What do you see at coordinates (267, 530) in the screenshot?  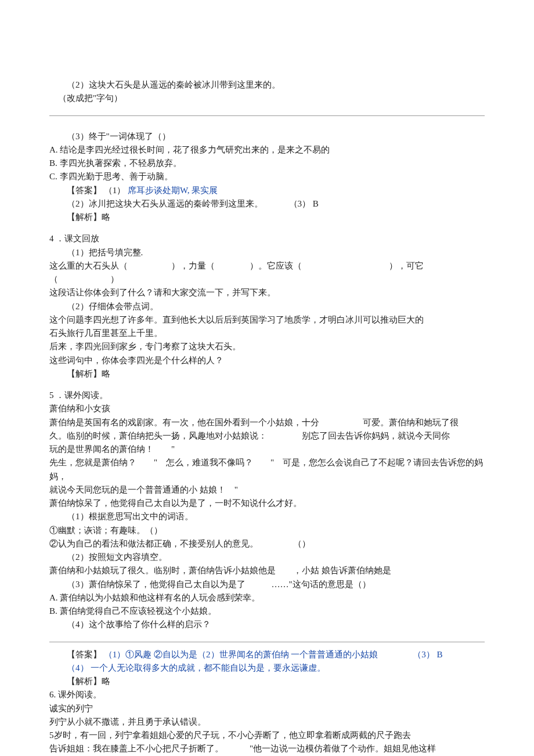 I see `q5-q1a: ①幽默；诙谐；有趣味。（）` at bounding box center [267, 530].